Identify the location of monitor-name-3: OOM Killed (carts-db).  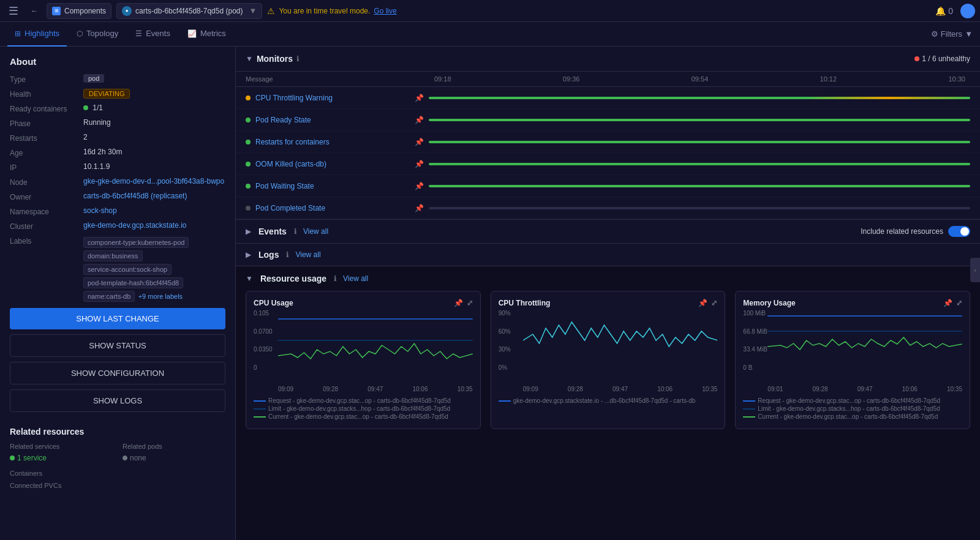
(335, 164).